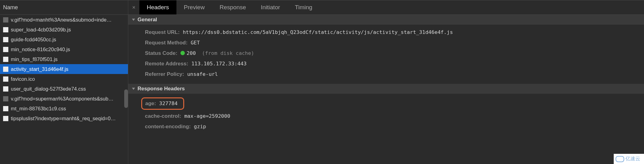 The width and height of the screenshot is (644, 164). Describe the element at coordinates (386, 20) in the screenshot. I see `general-section-header: General` at that location.